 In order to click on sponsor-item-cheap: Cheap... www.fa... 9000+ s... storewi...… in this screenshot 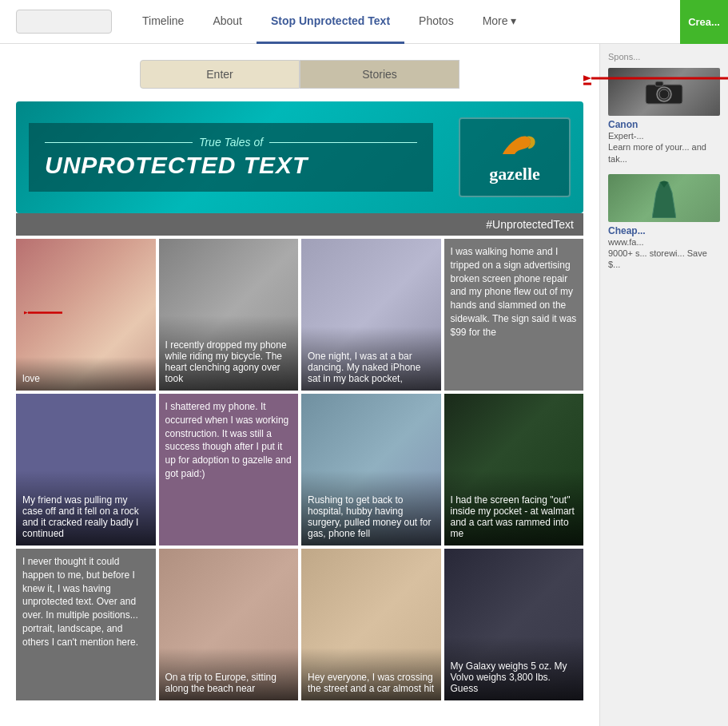, I will do `click(664, 222)`.